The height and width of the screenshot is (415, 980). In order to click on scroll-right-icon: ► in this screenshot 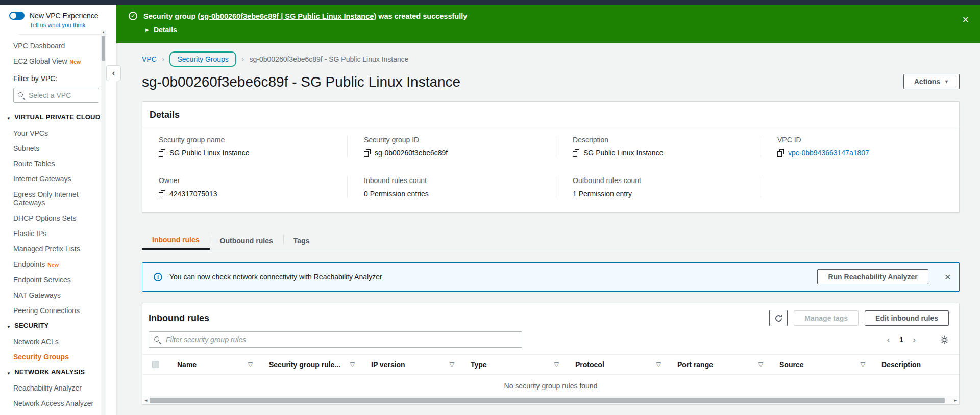, I will do `click(955, 401)`.